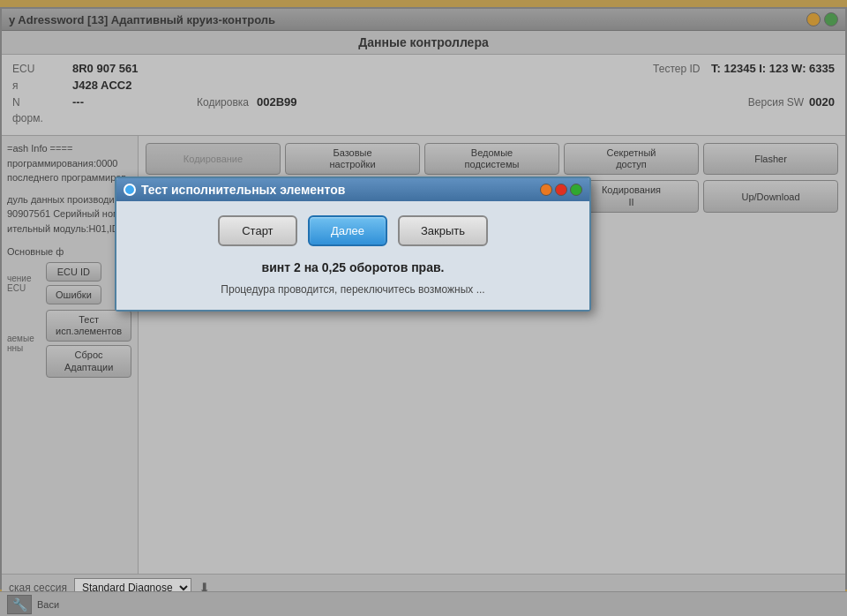 This screenshot has height=616, width=847. What do you see at coordinates (546, 190) in the screenshot?
I see `modal-minimize-button` at bounding box center [546, 190].